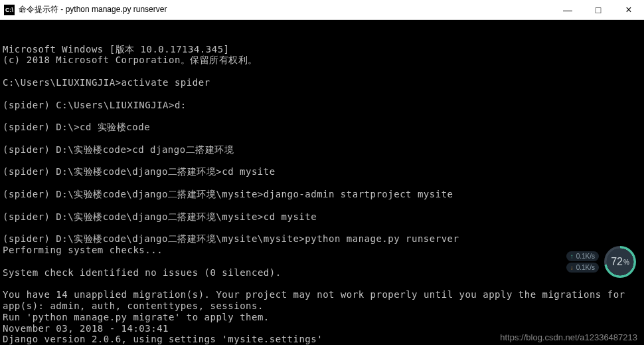 The image size is (644, 345). What do you see at coordinates (568, 9) in the screenshot?
I see `minimize-button: —` at bounding box center [568, 9].